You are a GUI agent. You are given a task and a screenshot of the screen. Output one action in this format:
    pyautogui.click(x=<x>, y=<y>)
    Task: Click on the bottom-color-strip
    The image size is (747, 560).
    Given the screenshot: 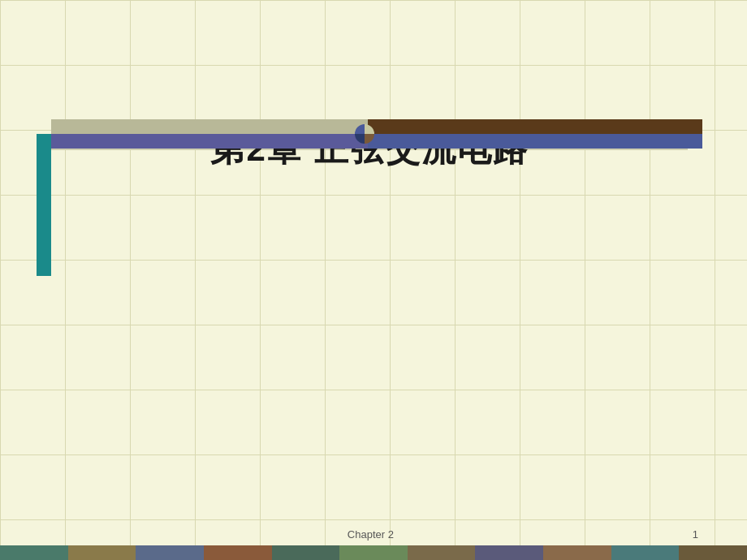 What is the action you would take?
    pyautogui.click(x=374, y=553)
    